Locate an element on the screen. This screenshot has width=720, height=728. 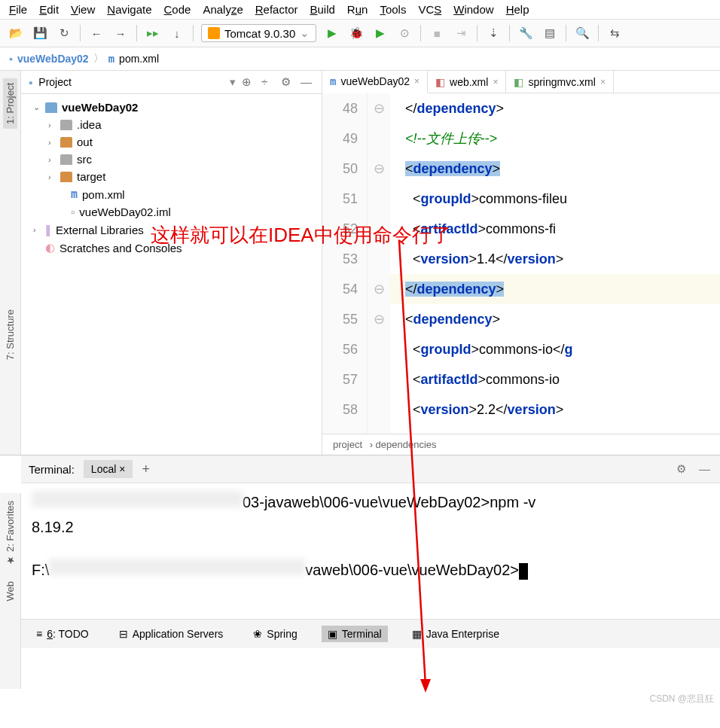
back-icon: ← is located at coordinates (96, 33).